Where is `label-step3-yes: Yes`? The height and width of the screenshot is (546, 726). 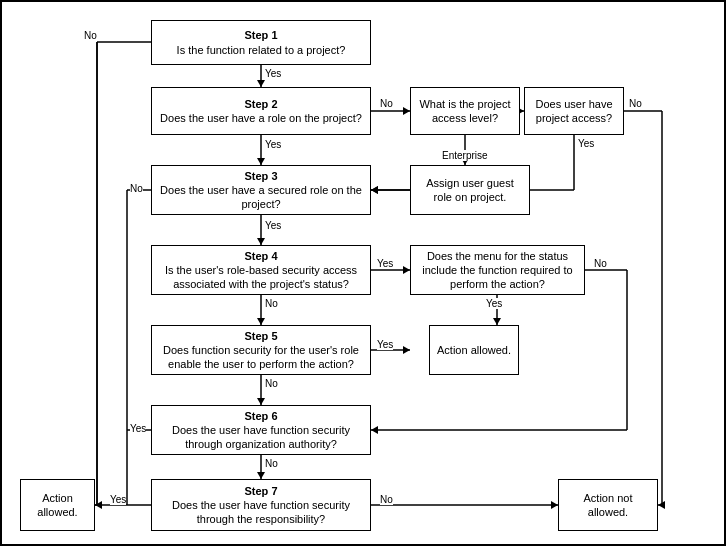 label-step3-yes: Yes is located at coordinates (273, 226).